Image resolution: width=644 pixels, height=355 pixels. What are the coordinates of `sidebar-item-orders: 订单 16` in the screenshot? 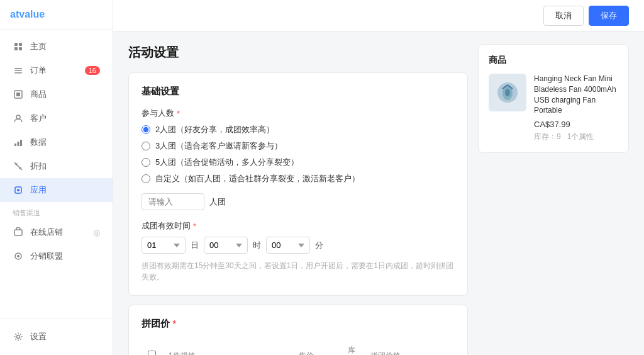 It's located at (57, 70).